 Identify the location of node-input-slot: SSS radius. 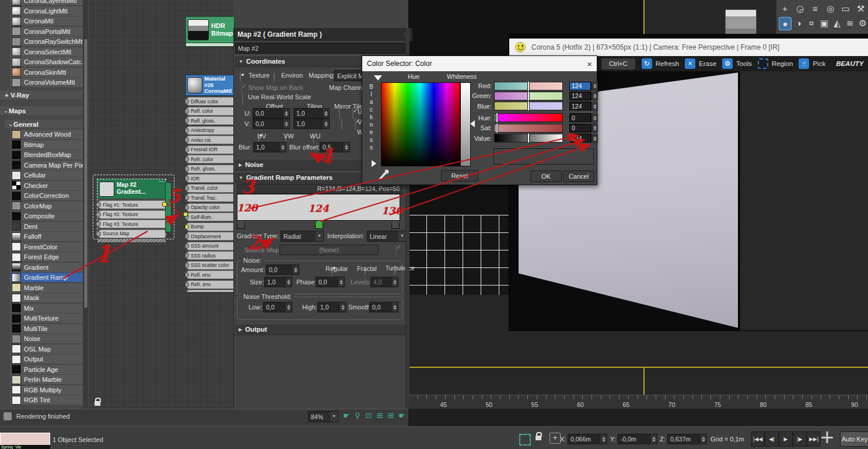
(210, 256).